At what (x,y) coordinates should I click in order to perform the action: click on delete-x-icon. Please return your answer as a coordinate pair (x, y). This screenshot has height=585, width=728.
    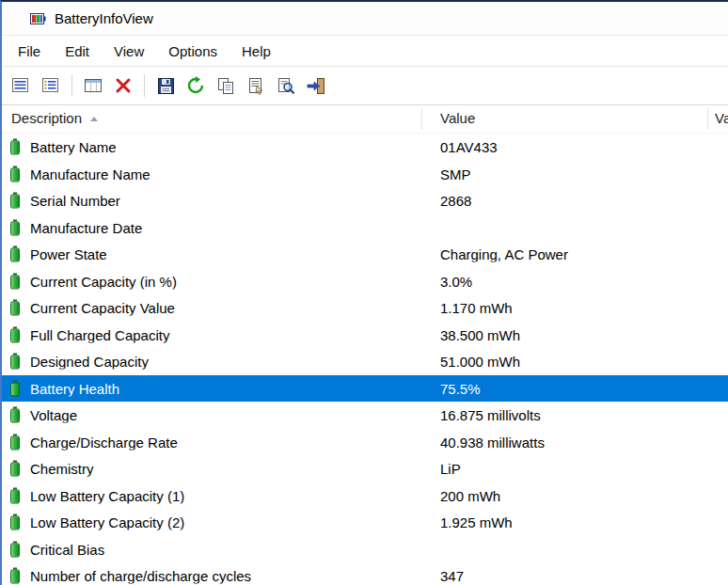
    Looking at the image, I should click on (123, 86).